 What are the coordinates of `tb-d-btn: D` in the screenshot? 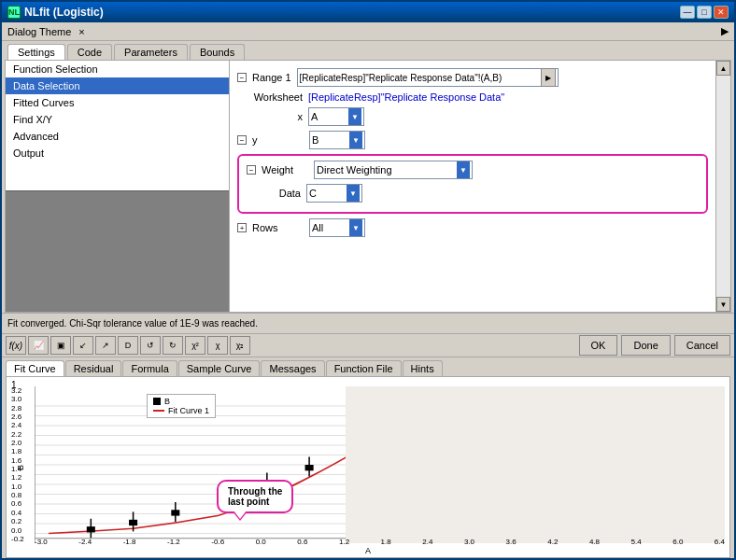 It's located at (128, 345).